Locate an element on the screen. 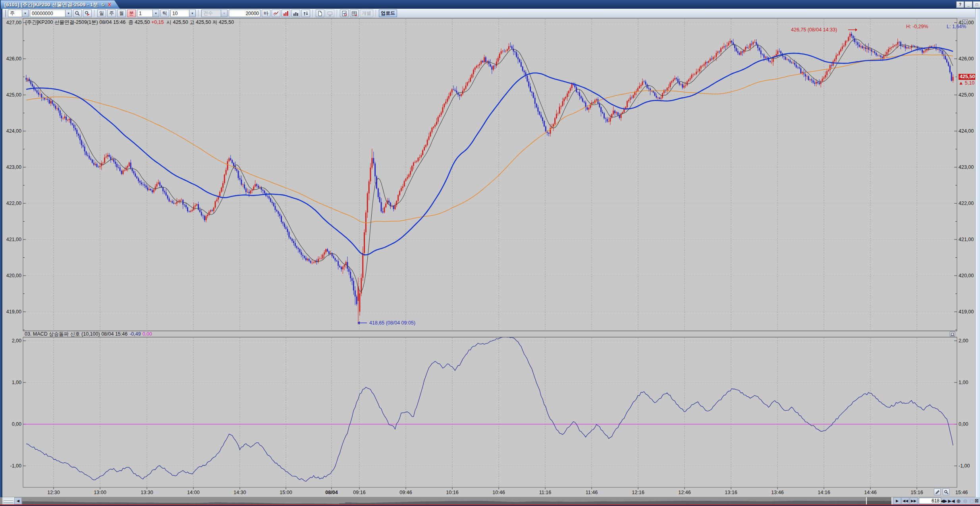 The image size is (980, 506). history-minimap is located at coordinates (457, 501).